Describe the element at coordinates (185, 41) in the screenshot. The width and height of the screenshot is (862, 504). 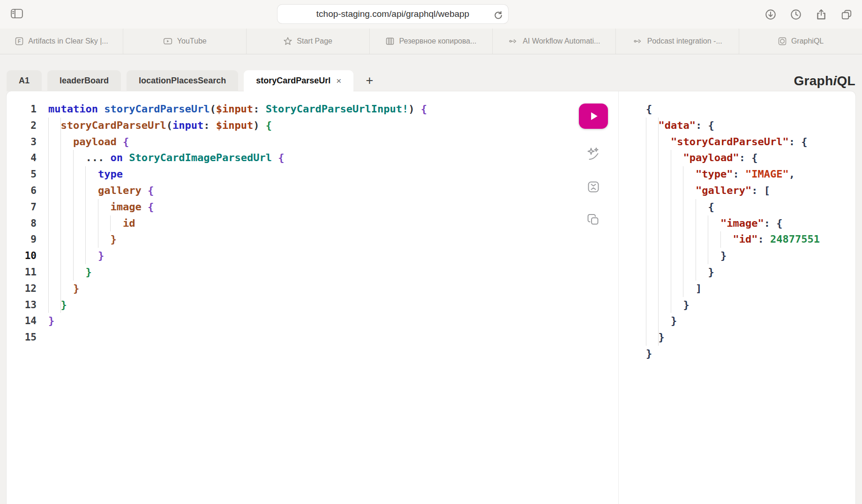
I see `bookmark-youtube: YouTube` at that location.